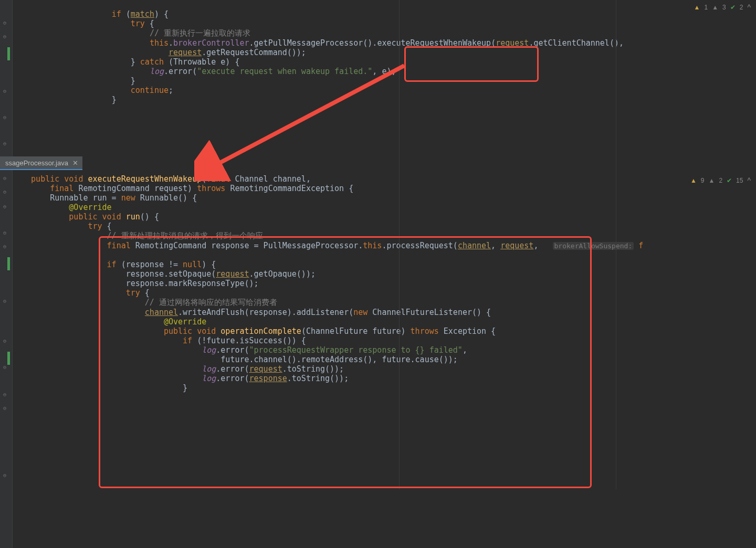 This screenshot has height=548, width=756. What do you see at coordinates (739, 181) in the screenshot?
I see `ok-count: 15` at bounding box center [739, 181].